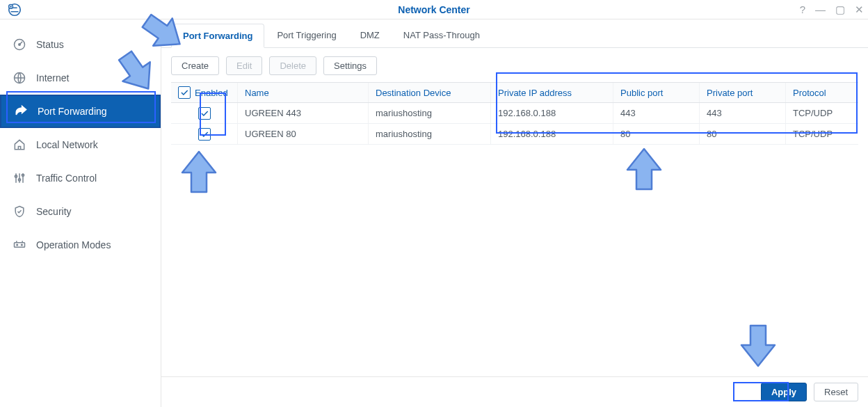 Image resolution: width=868 pixels, height=407 pixels. What do you see at coordinates (81, 78) in the screenshot?
I see `sidebar-item-internet: Internet` at bounding box center [81, 78].